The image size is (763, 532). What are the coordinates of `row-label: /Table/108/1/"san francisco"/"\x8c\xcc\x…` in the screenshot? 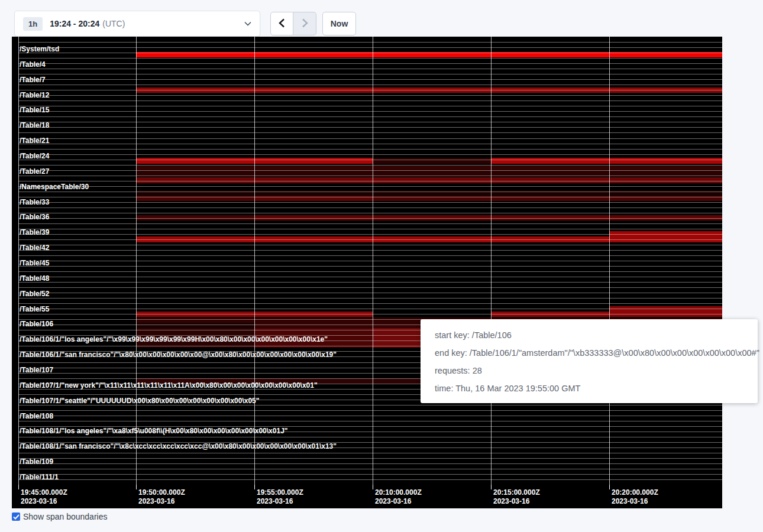 It's located at (178, 446).